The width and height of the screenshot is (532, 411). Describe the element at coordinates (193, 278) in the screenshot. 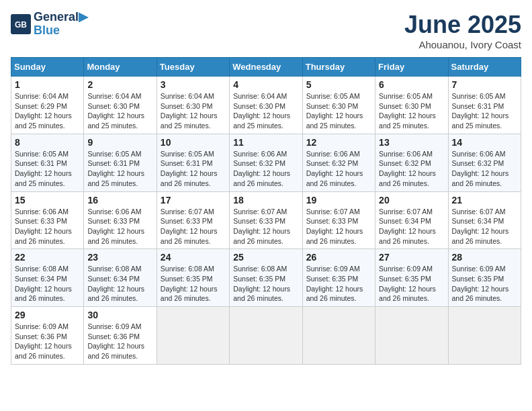

I see `day-cell: 24Sunrise: 6:08 AM Sunset: 6:35 PM Dayli…` at that location.